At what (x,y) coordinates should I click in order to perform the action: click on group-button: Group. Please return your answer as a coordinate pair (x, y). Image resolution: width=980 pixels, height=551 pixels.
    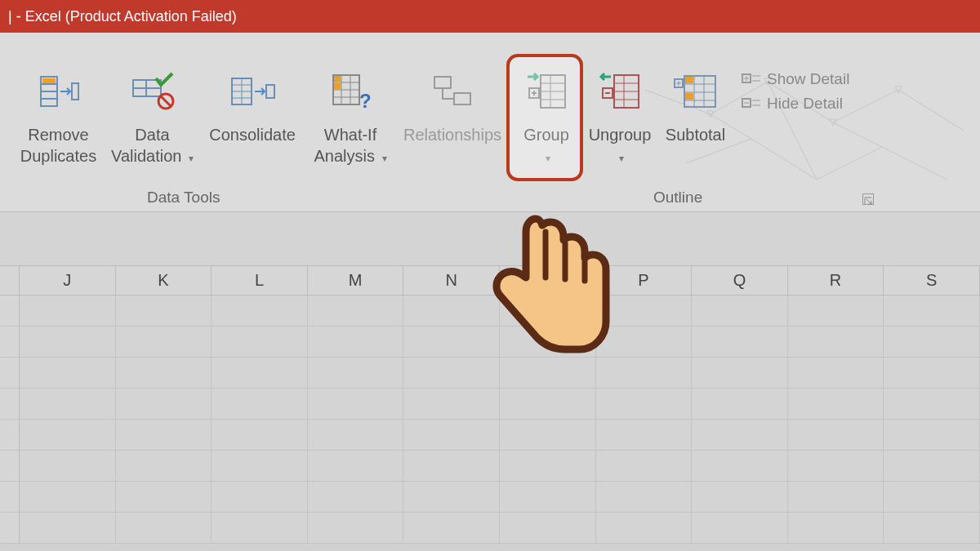
    Looking at the image, I should click on (546, 117).